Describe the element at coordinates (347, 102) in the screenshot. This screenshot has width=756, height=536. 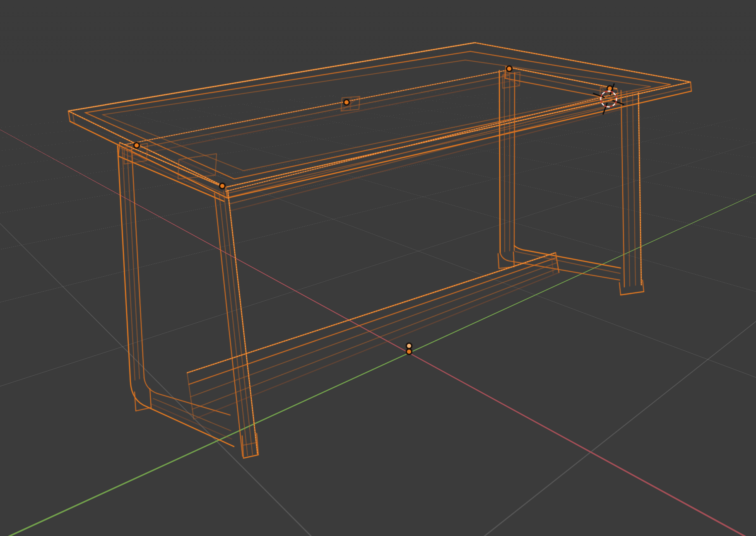
I see `origin-dot-tabletop-middle` at that location.